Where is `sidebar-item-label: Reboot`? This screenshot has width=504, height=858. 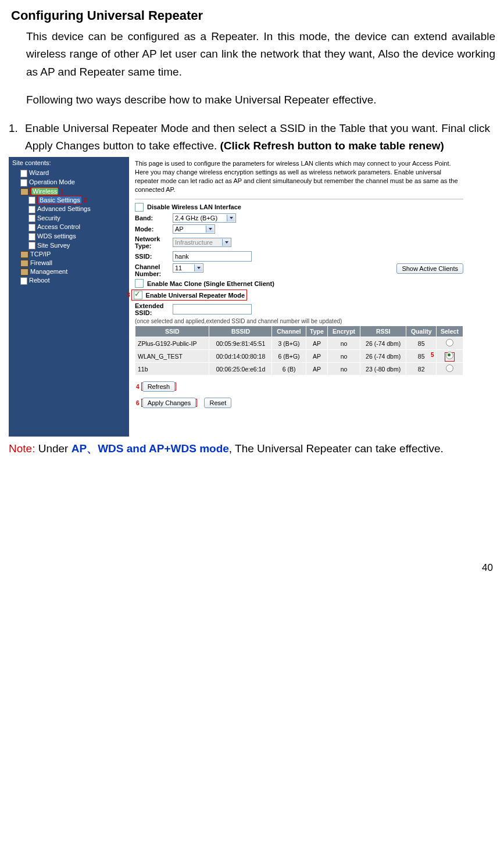 sidebar-item-label: Reboot is located at coordinates (40, 280).